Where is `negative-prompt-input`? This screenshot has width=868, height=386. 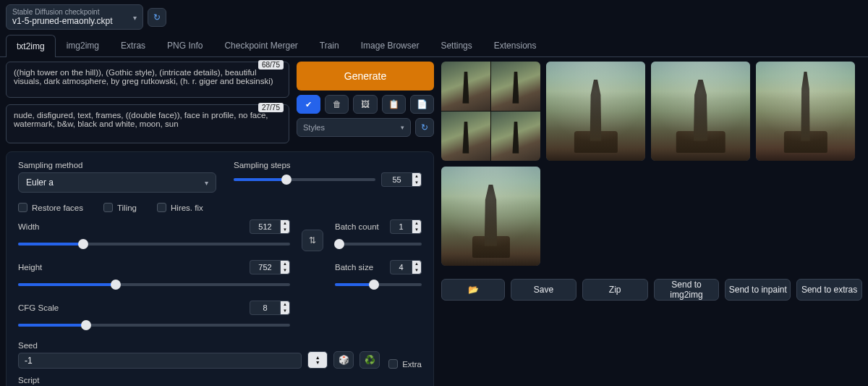 negative-prompt-input is located at coordinates (148, 124).